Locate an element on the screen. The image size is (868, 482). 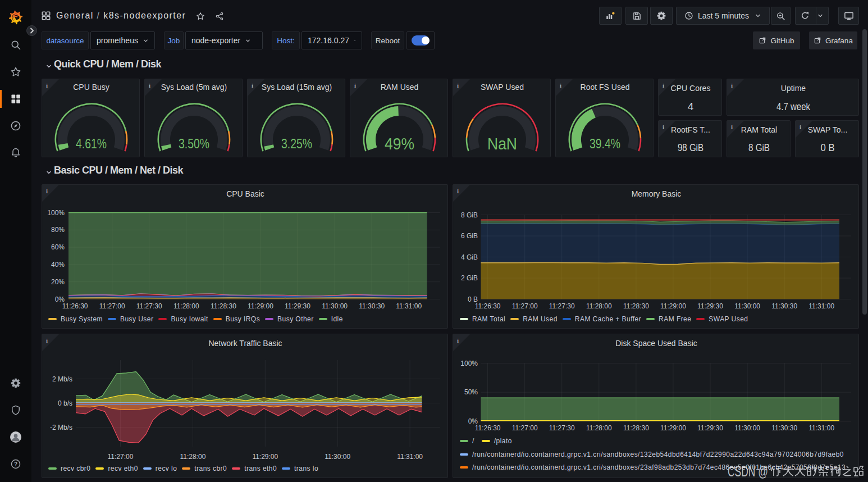
svg-text: 4 is located at coordinates (691, 107).